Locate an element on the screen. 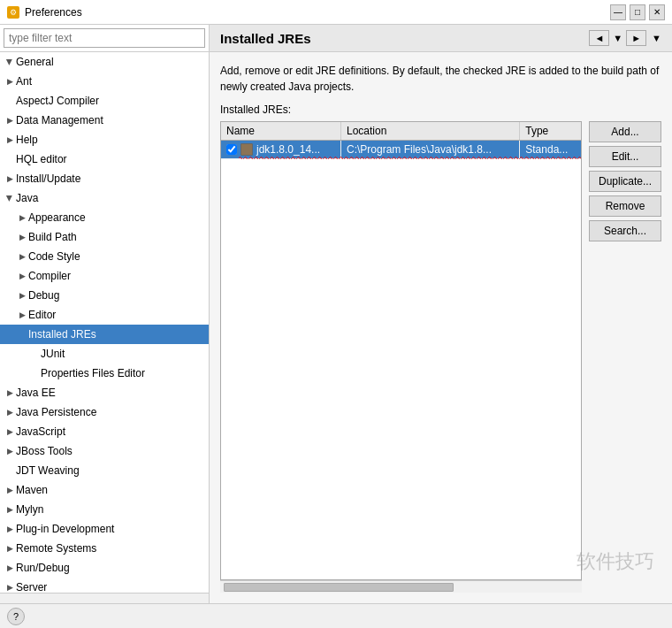 The height and width of the screenshot is (628, 672). nav-forward-button: ► is located at coordinates (637, 38).